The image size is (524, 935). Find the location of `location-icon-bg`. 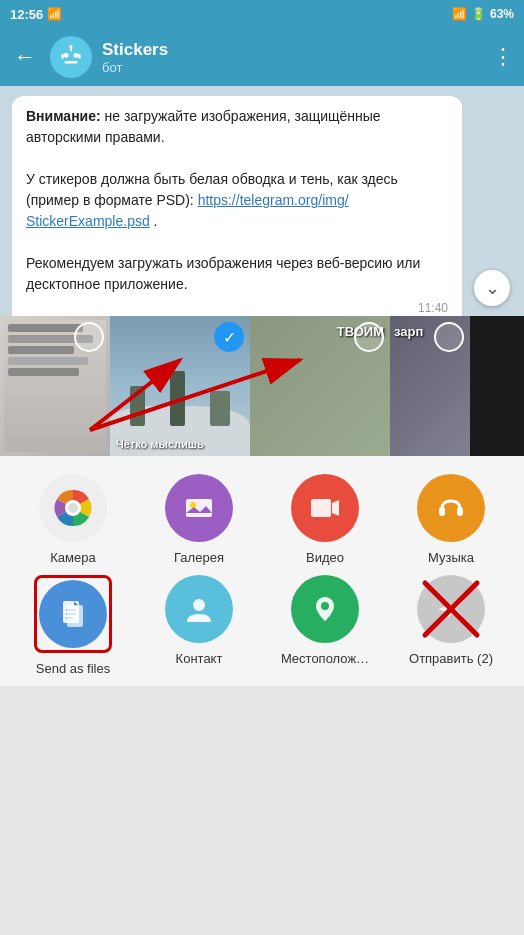

location-icon-bg is located at coordinates (325, 609).